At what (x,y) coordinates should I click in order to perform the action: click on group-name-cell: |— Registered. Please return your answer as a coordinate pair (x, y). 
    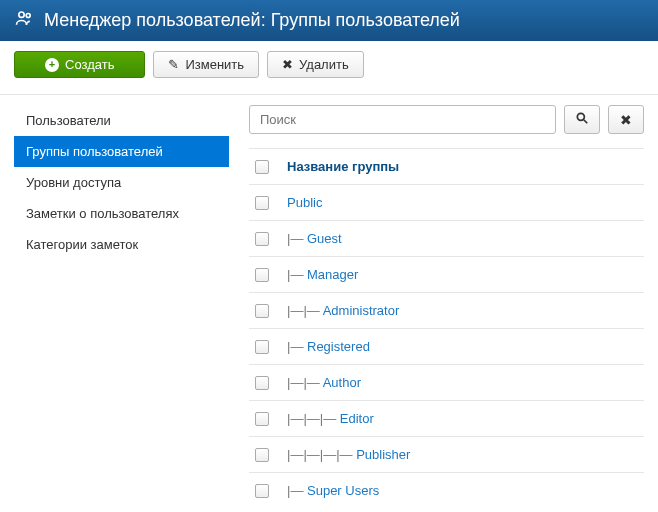
    Looking at the image, I should click on (462, 346).